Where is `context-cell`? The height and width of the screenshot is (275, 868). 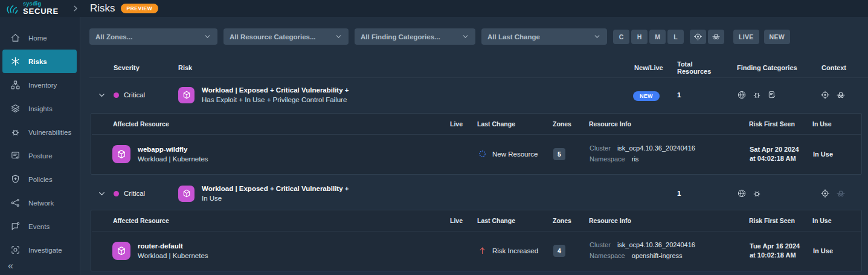
context-cell is located at coordinates (838, 193).